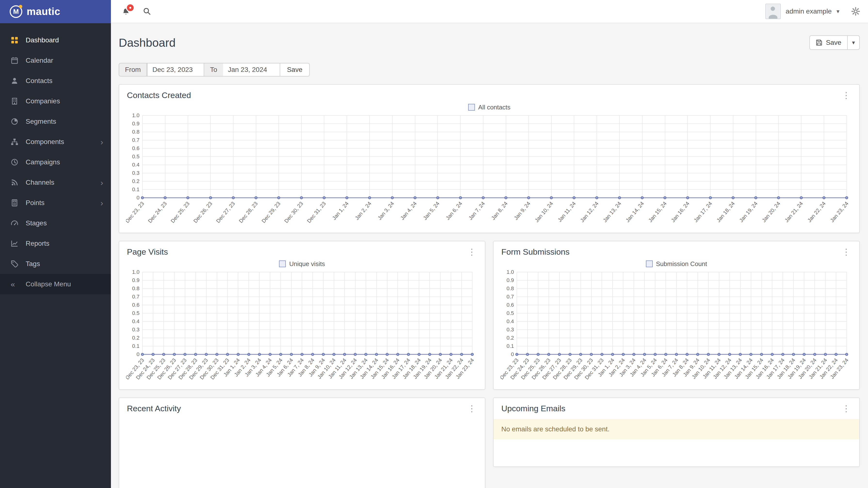  What do you see at coordinates (340, 211) in the screenshot?
I see `svg-text: Jan 1, 24` at bounding box center [340, 211].